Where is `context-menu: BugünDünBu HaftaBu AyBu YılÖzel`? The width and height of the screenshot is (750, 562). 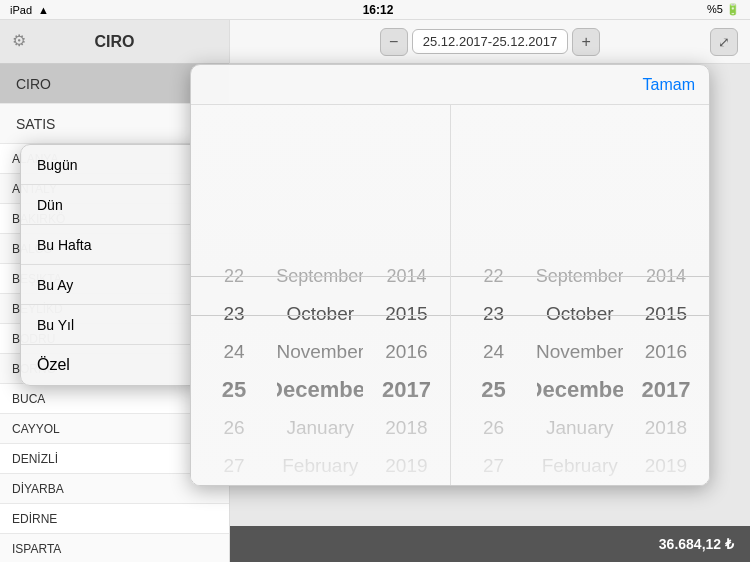
context-menu: BugünDünBu HaftaBu AyBu YılÖzel is located at coordinates (110, 265).